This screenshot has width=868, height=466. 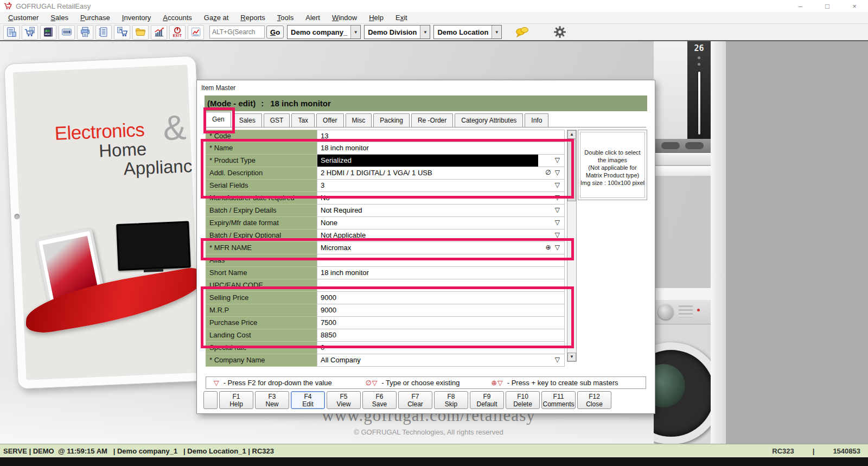 I want to click on field-value-batch-expiry-optional: Not Applicable▽, so click(x=441, y=235).